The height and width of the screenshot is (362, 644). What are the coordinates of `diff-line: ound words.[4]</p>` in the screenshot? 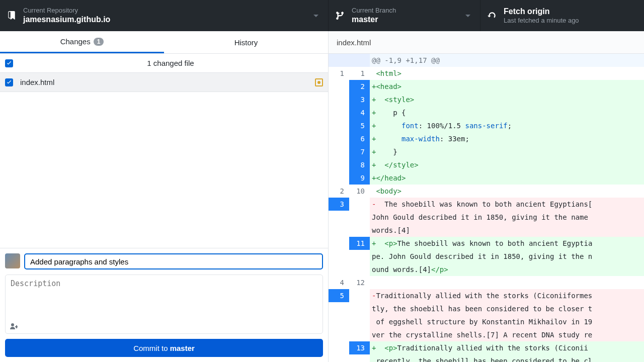 It's located at (486, 269).